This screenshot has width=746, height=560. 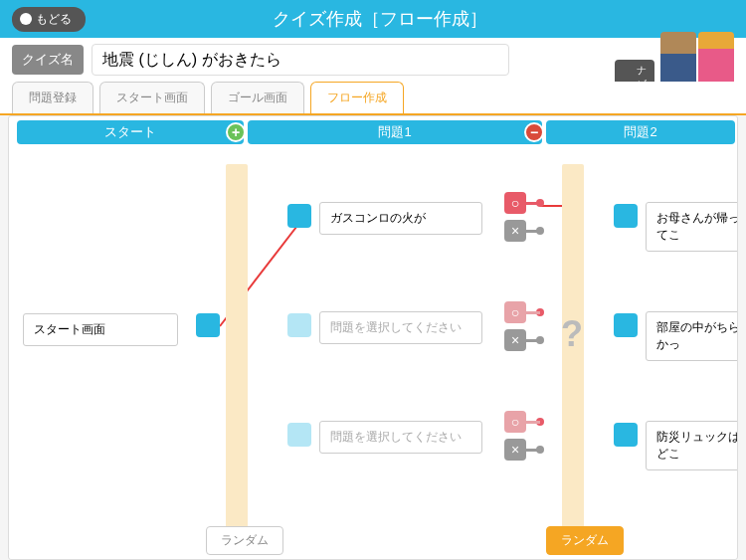 I want to click on tab-start-screen: スタート画面, so click(x=152, y=97).